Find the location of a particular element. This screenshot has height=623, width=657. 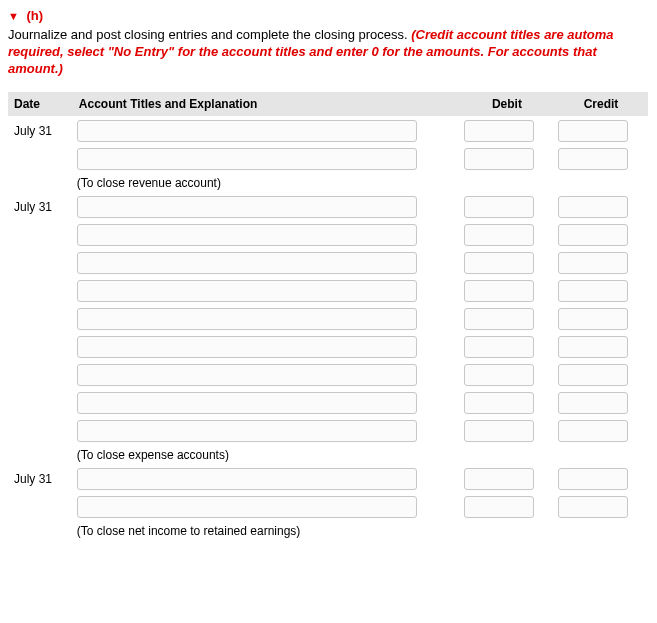

col-acct-header: Account Titles and Explanation is located at coordinates (266, 104).